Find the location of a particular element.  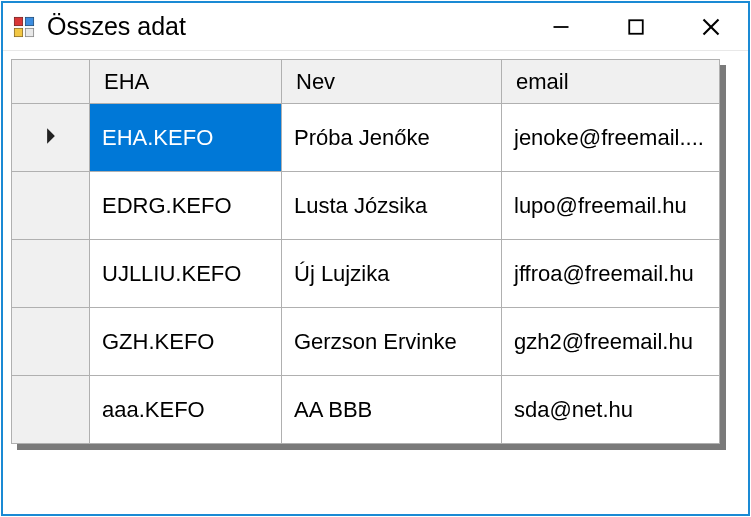

cell-nev: Próba Jenőke is located at coordinates (392, 138).